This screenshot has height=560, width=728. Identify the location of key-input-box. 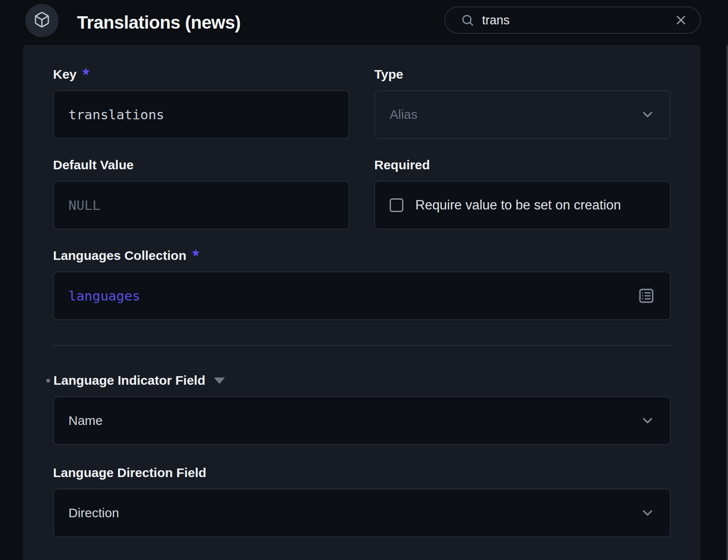
(201, 115).